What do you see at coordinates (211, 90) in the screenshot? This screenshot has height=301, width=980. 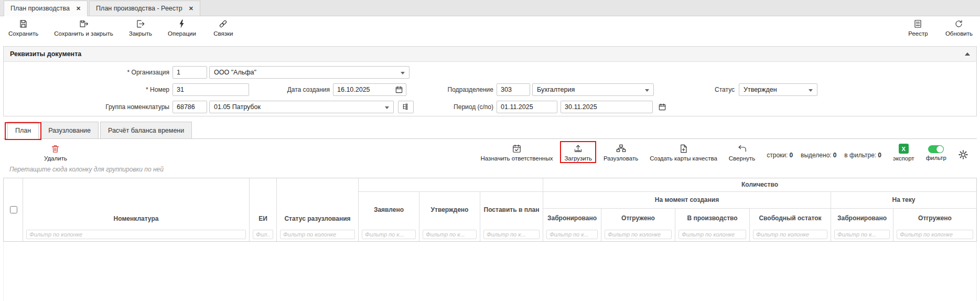 I see `number-field` at bounding box center [211, 90].